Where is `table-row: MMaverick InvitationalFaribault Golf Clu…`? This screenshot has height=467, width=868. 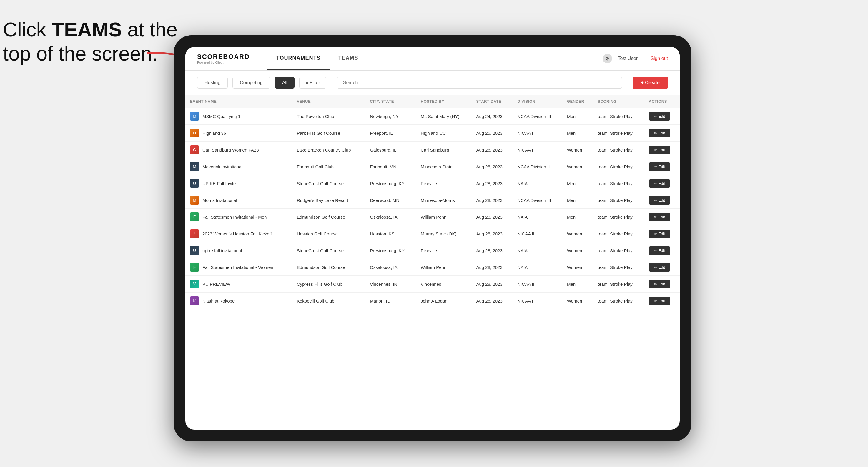 table-row: MMaverick InvitationalFaribault Golf Clu… is located at coordinates (433, 167).